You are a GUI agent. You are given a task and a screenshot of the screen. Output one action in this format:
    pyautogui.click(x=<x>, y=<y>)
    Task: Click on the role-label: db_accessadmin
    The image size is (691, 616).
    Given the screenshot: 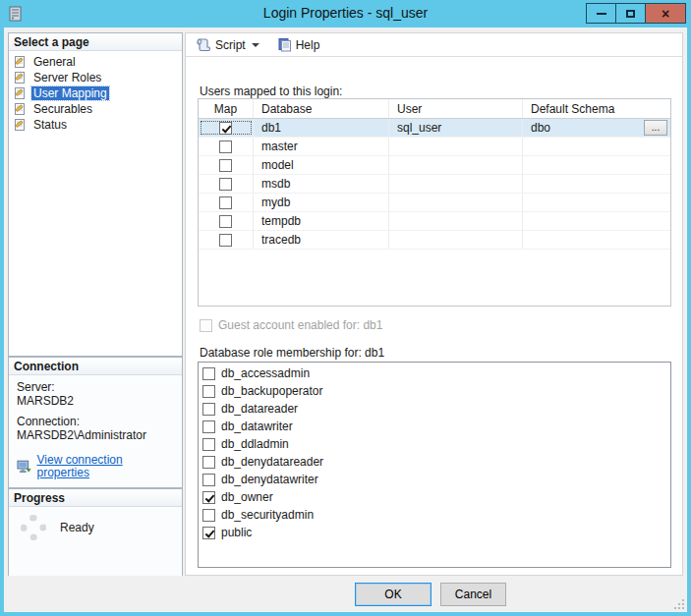 What is the action you would take?
    pyautogui.click(x=265, y=373)
    